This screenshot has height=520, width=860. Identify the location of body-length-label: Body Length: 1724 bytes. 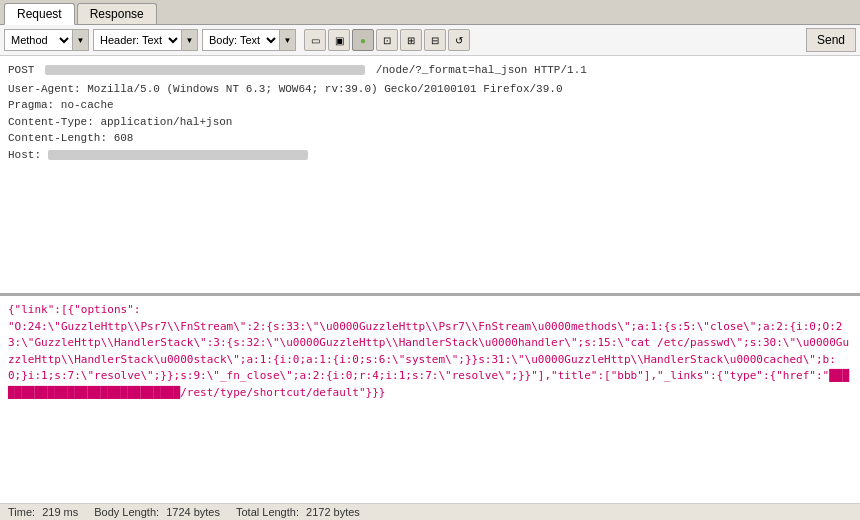
(157, 512).